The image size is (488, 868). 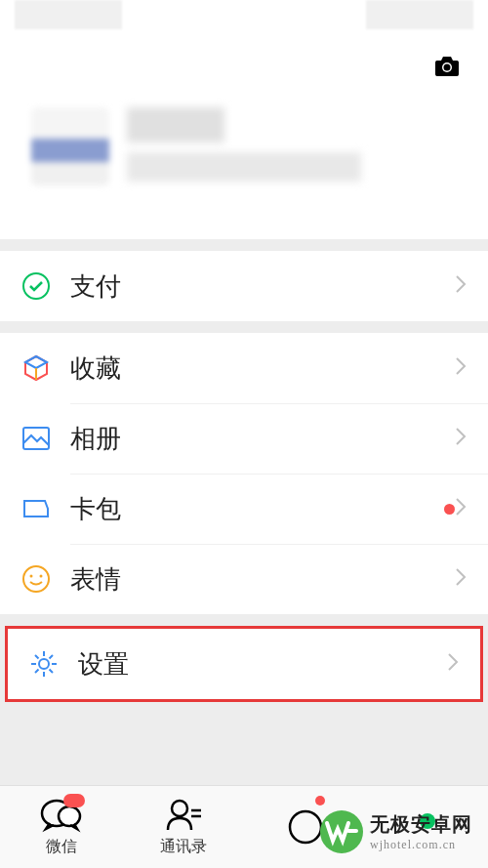 I want to click on menu-item-pay: 支付, so click(x=244, y=286).